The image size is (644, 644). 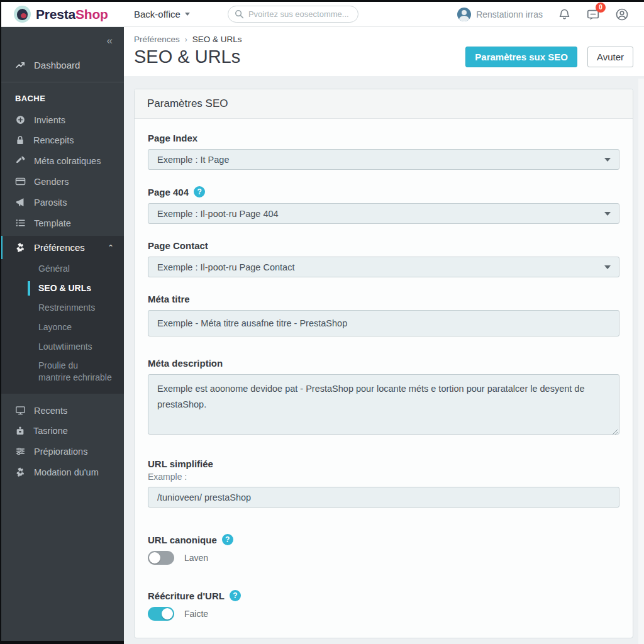 What do you see at coordinates (62, 269) in the screenshot?
I see `sidebar-subitem-general: Général` at bounding box center [62, 269].